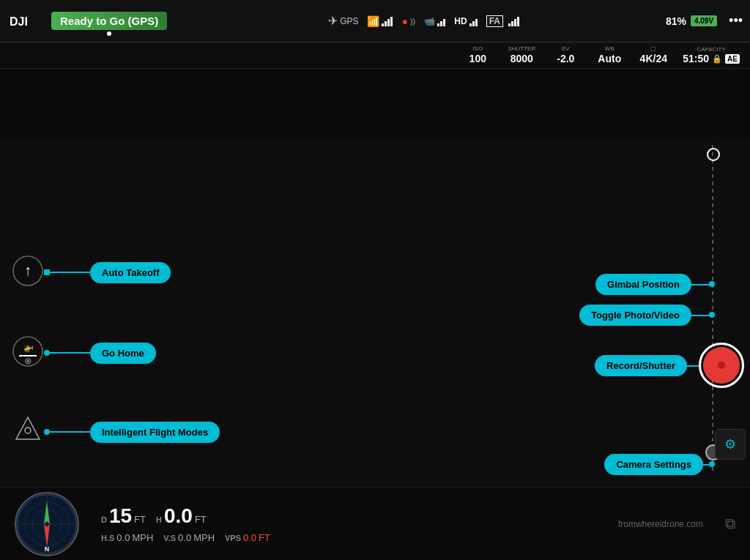  I want to click on resolution-setting: ▢ 4K/24, so click(653, 56).